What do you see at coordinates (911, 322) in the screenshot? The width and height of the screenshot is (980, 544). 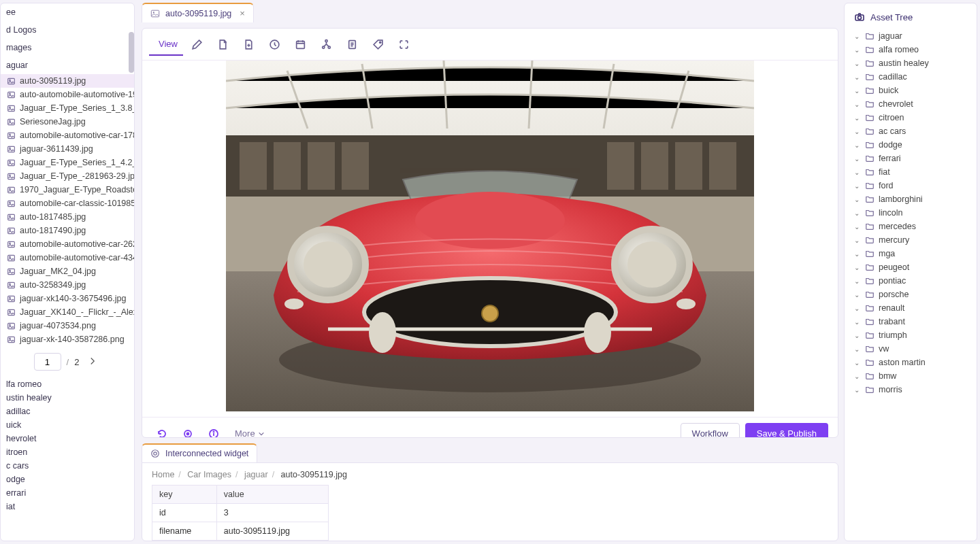 I see `tree-folder-row: ⌄trabant` at bounding box center [911, 322].